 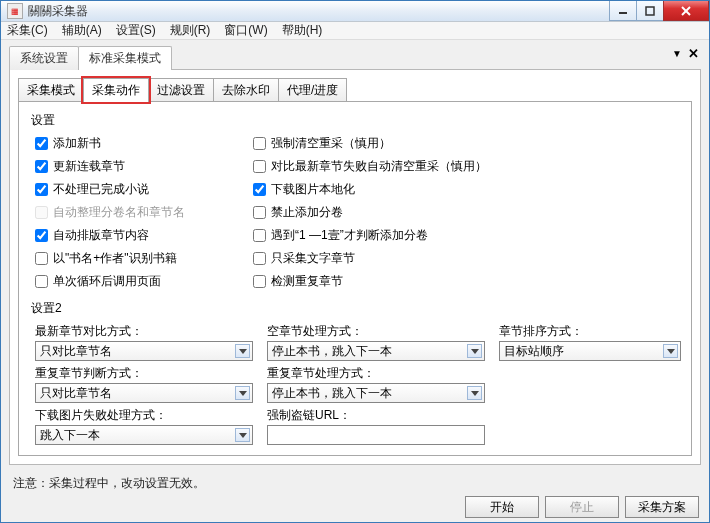 What do you see at coordinates (144, 282) in the screenshot?
I see `chk-single-loop: 单次循环后调用页面` at bounding box center [144, 282].